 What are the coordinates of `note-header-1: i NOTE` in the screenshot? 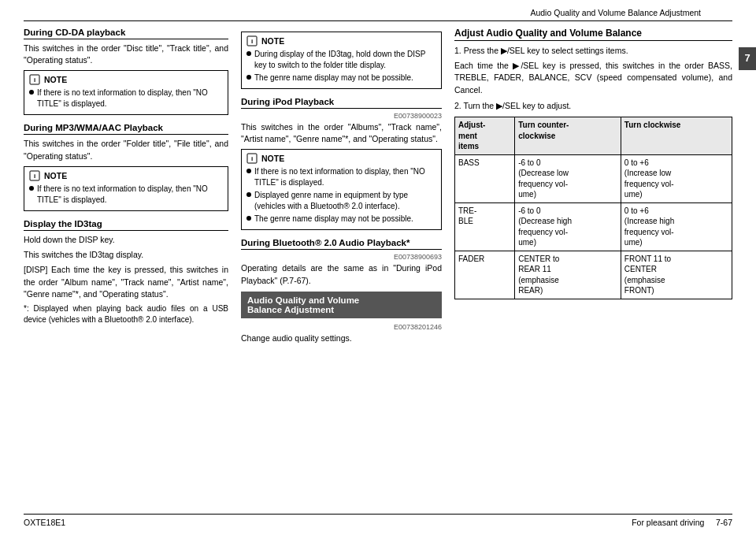 It's located at (126, 80).